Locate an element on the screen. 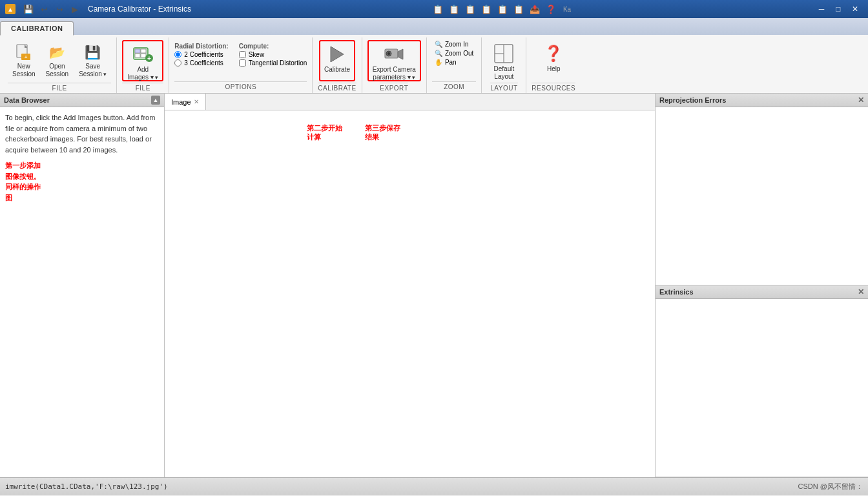  help-label: Help is located at coordinates (554, 69).